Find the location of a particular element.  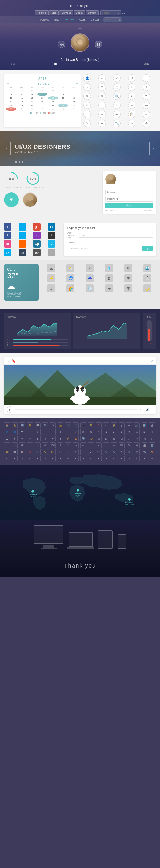

cal-cell: 22 is located at coordinates (63, 102).